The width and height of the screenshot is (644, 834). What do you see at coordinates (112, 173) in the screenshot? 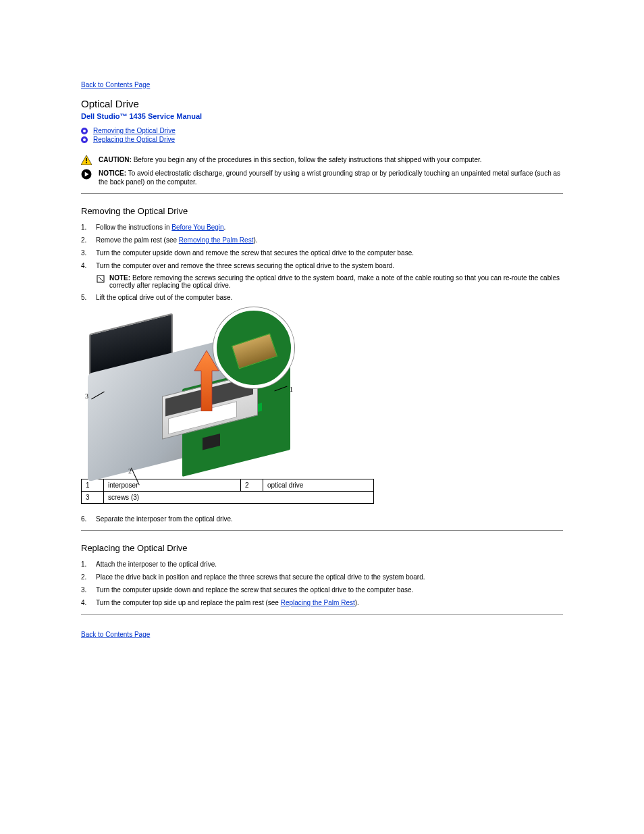
I see `notice-label: NOTICE:` at bounding box center [112, 173].